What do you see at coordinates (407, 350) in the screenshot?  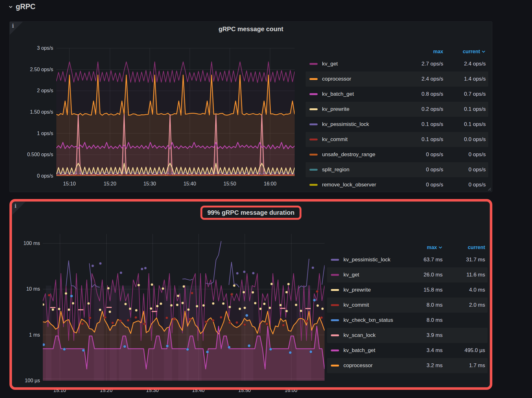 I see `legend-row: kv_batch_get3.4 ms495.0 µs` at bounding box center [407, 350].